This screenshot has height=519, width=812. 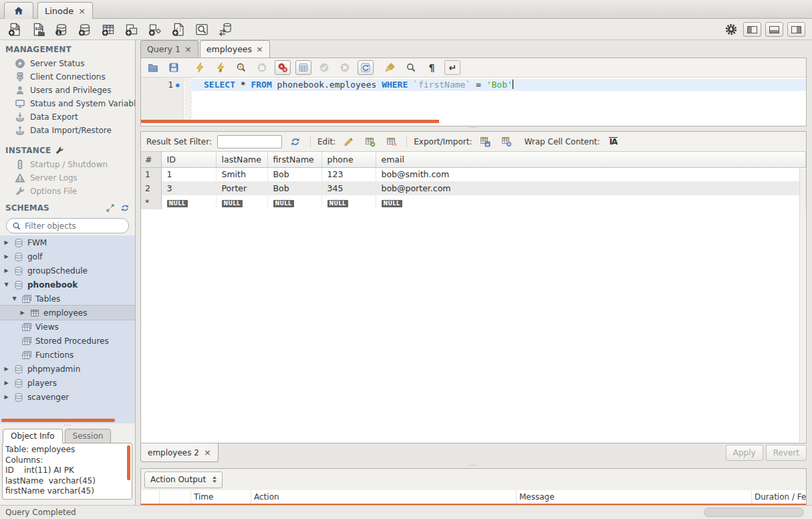 What do you see at coordinates (384, 497) in the screenshot?
I see `output-column-action: Action` at bounding box center [384, 497].